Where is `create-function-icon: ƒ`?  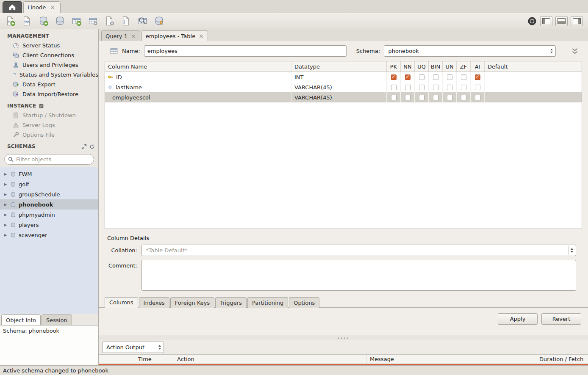 create-function-icon: ƒ is located at coordinates (126, 21).